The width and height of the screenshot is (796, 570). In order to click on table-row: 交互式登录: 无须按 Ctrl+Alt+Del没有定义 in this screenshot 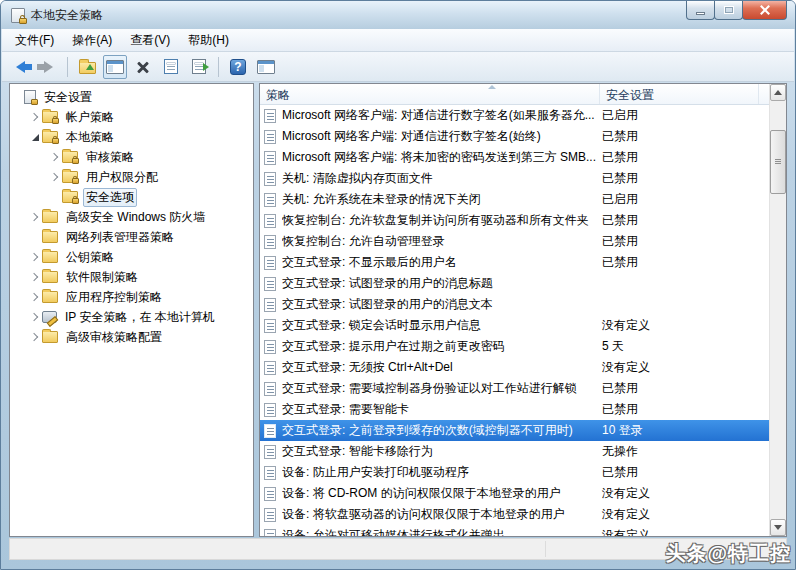, I will do `click(514, 368)`.